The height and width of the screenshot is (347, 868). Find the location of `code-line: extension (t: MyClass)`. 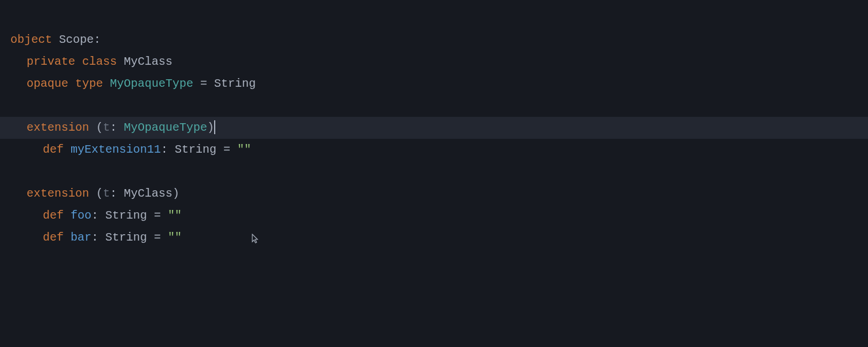

code-line: extension (t: MyClass) is located at coordinates (434, 194).